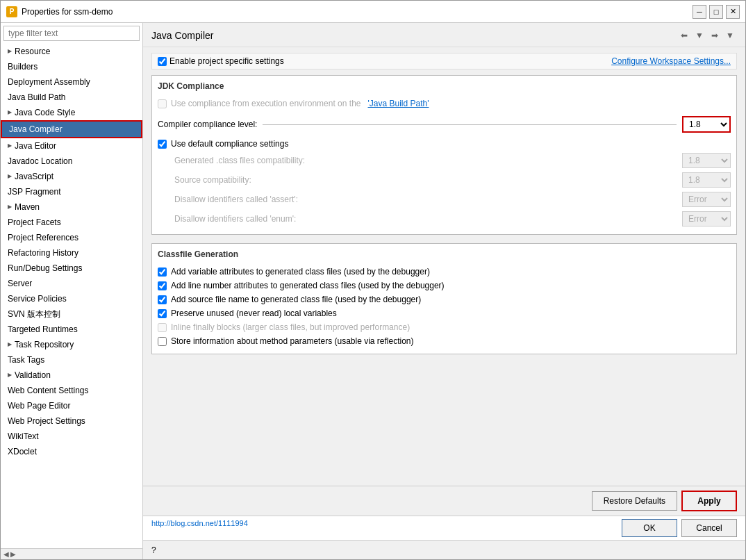 The width and height of the screenshot is (746, 560). What do you see at coordinates (290, 327) in the screenshot?
I see `classfile-label-inline-finally: Inline finally blocks (larger class file…` at bounding box center [290, 327].